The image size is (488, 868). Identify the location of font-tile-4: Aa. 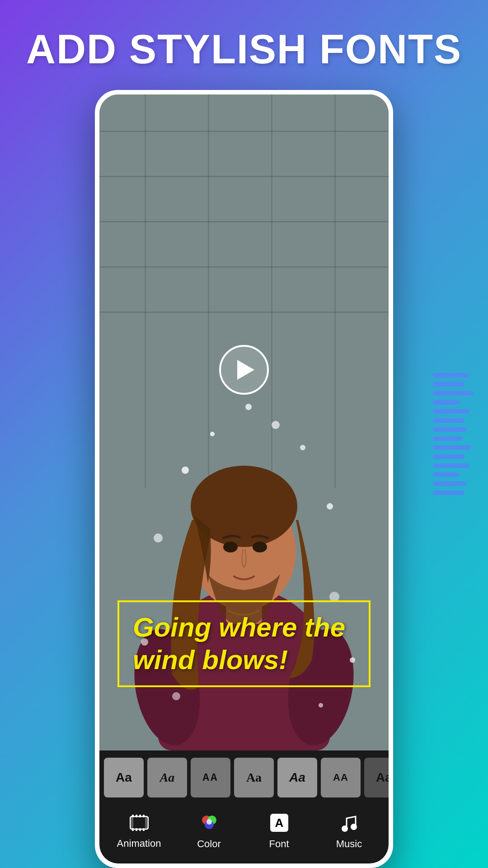
(254, 778).